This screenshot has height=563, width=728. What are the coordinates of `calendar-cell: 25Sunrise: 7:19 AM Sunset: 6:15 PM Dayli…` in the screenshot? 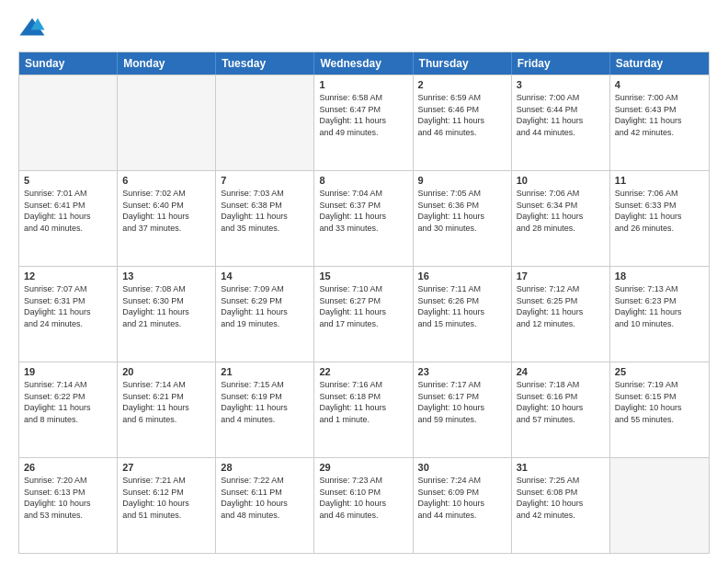 It's located at (660, 410).